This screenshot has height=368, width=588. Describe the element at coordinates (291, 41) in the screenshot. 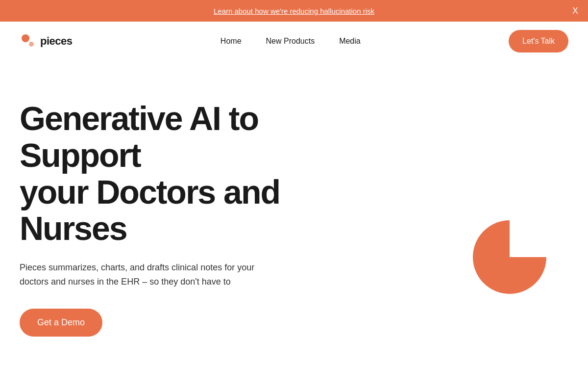

I see `nav-center: Home New Products Media` at that location.